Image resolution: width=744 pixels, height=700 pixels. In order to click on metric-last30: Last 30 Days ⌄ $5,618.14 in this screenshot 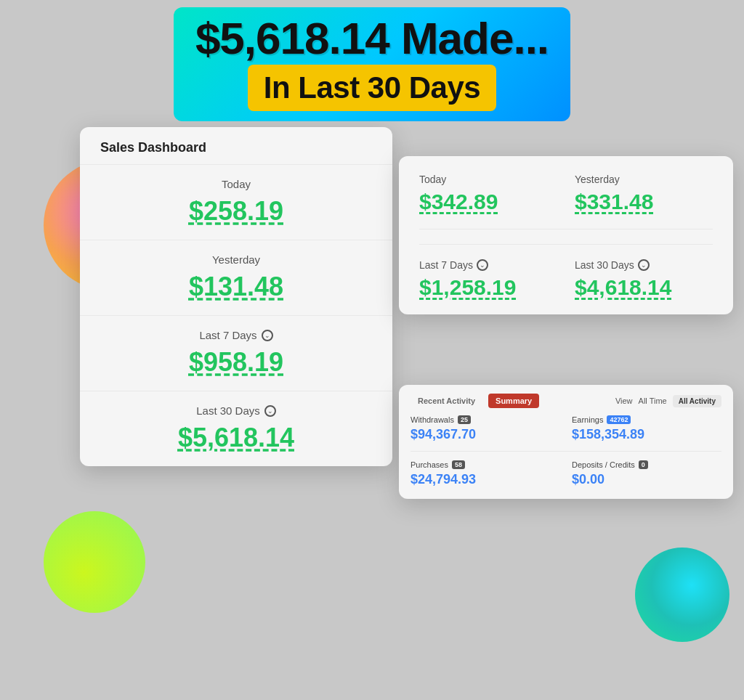, I will do `click(236, 428)`.